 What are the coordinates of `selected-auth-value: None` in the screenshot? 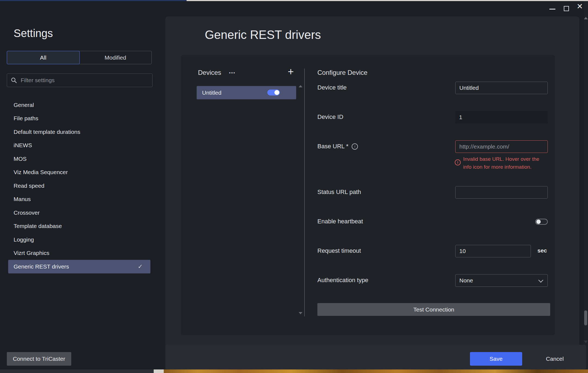 It's located at (466, 280).